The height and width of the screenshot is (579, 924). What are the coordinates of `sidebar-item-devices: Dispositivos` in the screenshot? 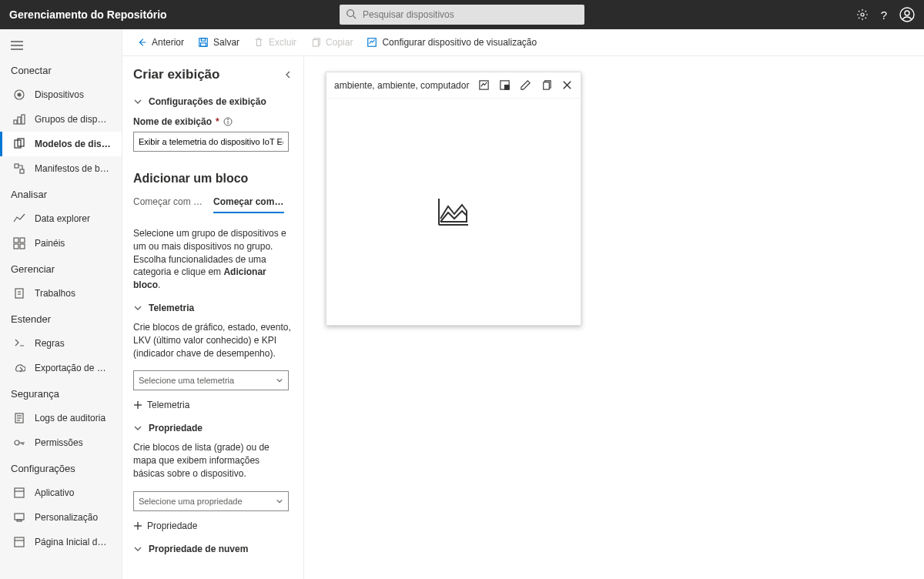 It's located at (61, 95).